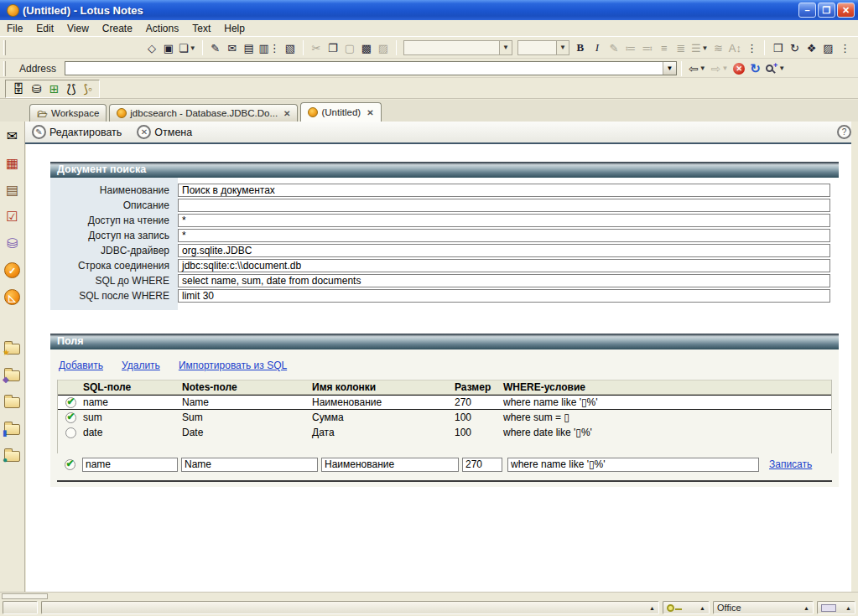  What do you see at coordinates (445, 432) in the screenshot?
I see `table-row: date Date Дата 100 where date like '▯%'` at bounding box center [445, 432].